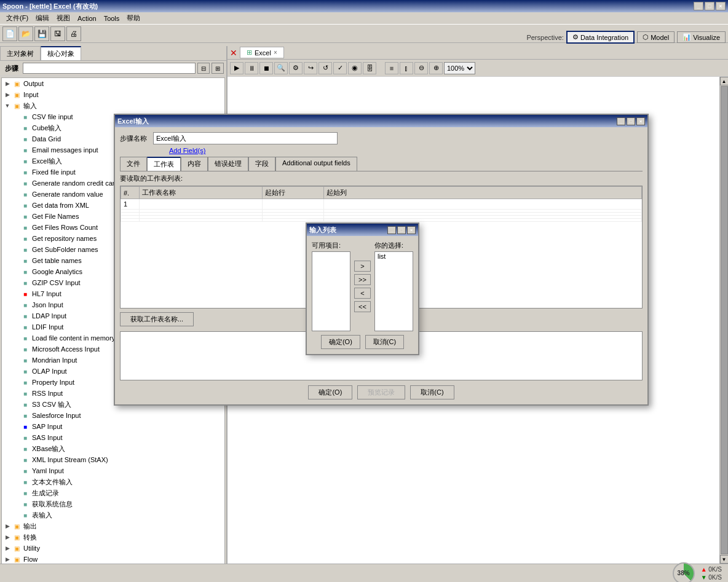 This screenshot has width=728, height=582. What do you see at coordinates (710, 6) in the screenshot?
I see `title-bar-buttons: _ □ ×` at bounding box center [710, 6].